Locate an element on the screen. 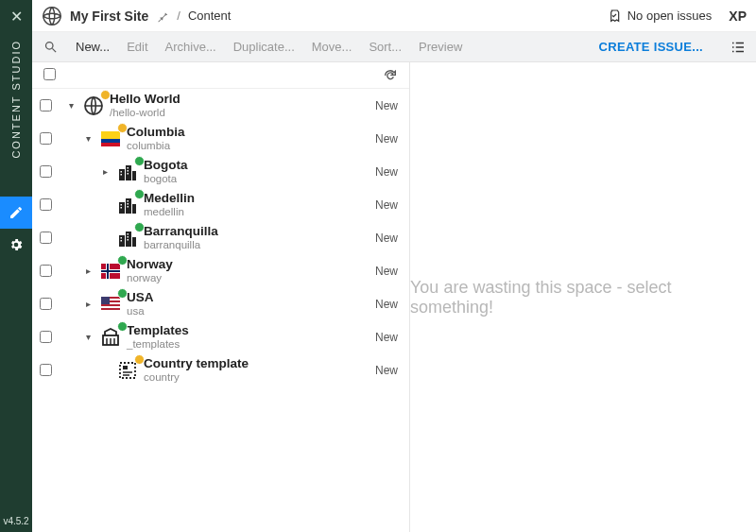  item-path: barranquilla is located at coordinates (181, 246).